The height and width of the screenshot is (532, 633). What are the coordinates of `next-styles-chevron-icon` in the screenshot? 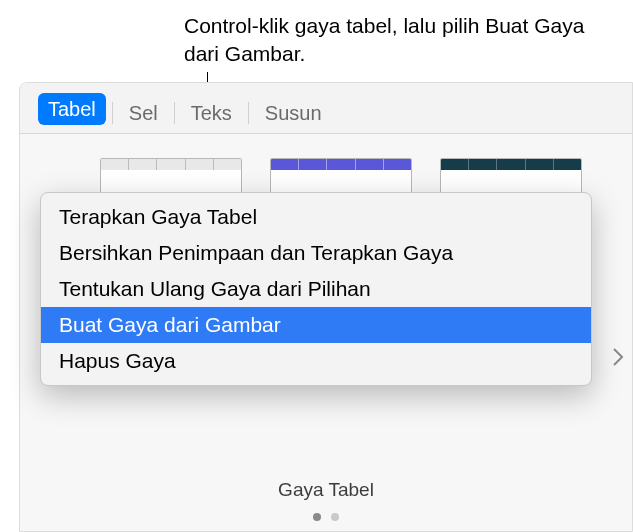 It's located at (618, 359).